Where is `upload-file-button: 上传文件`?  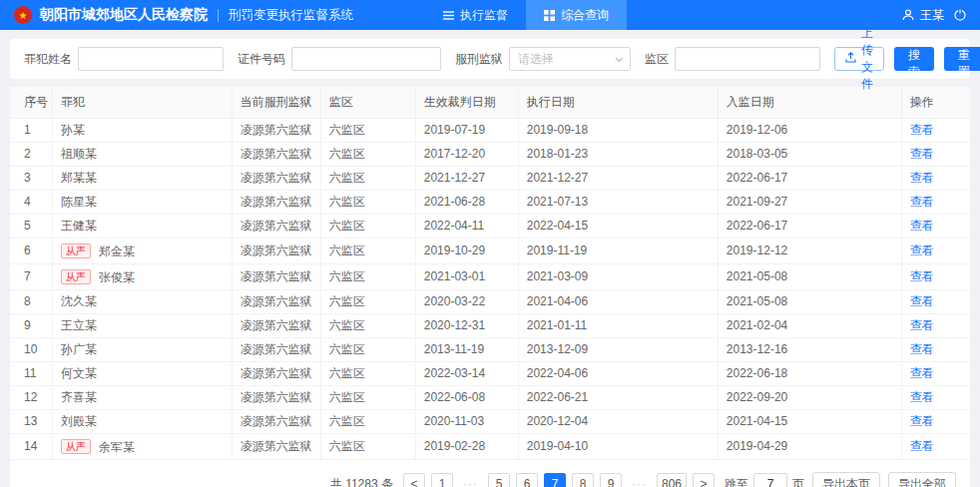
upload-file-button: 上传文件 is located at coordinates (859, 59).